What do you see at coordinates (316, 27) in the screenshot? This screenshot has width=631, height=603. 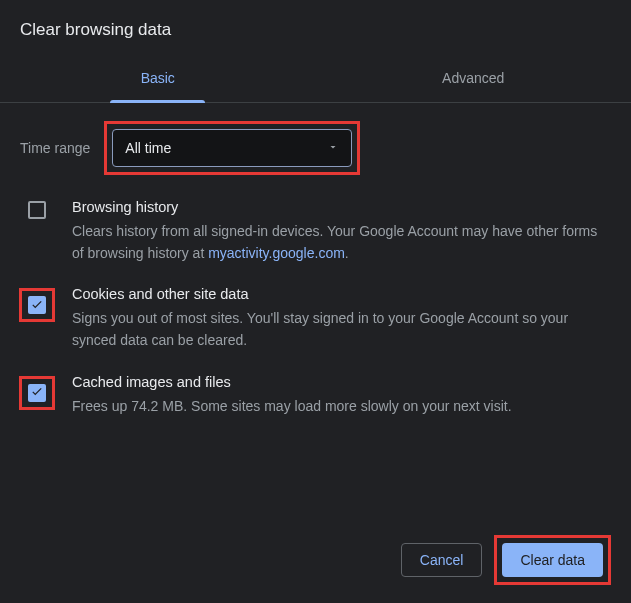 I see `dialog-title: Clear browsing data` at bounding box center [316, 27].